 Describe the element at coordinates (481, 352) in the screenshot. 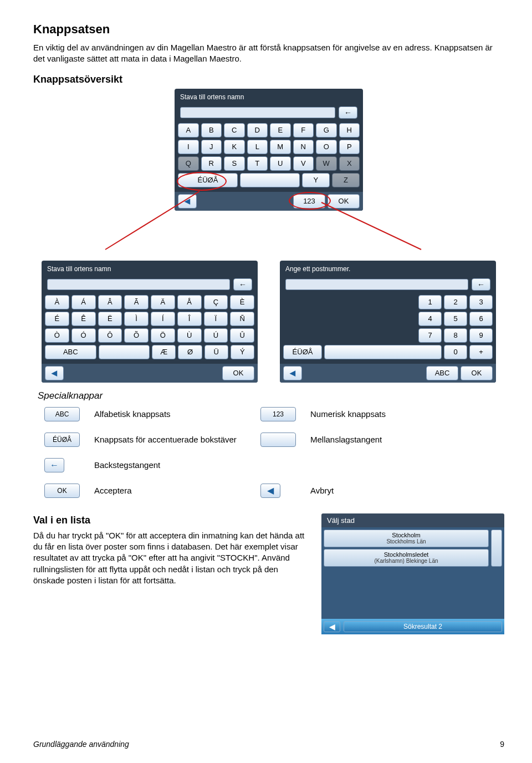

I see `key: +` at that location.